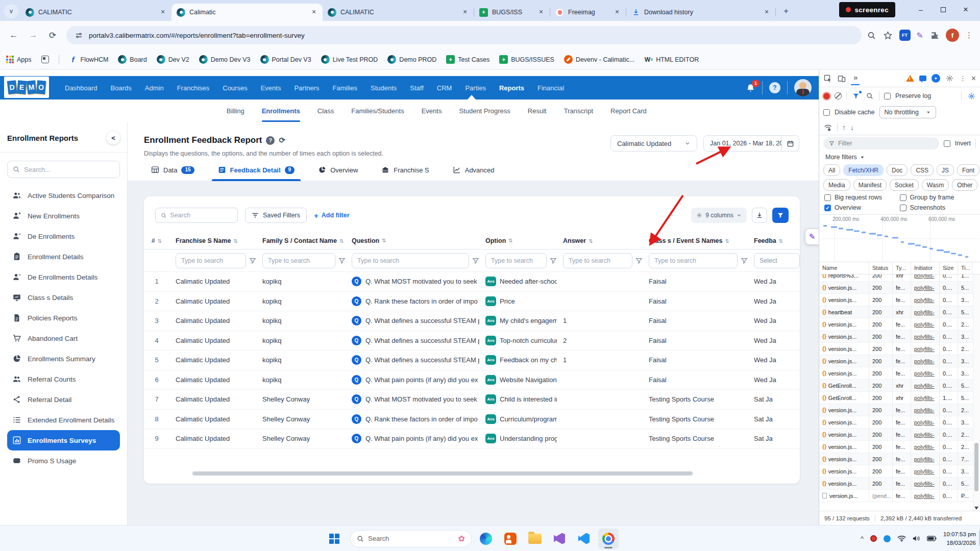  I want to click on nav-item-parties: Parties, so click(475, 88).